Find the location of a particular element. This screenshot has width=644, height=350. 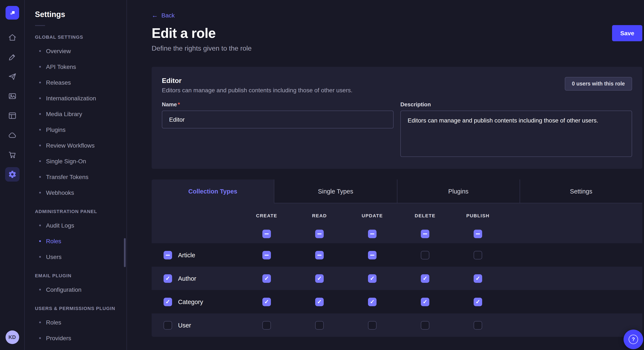

author-update-checkbox is located at coordinates (372, 278).